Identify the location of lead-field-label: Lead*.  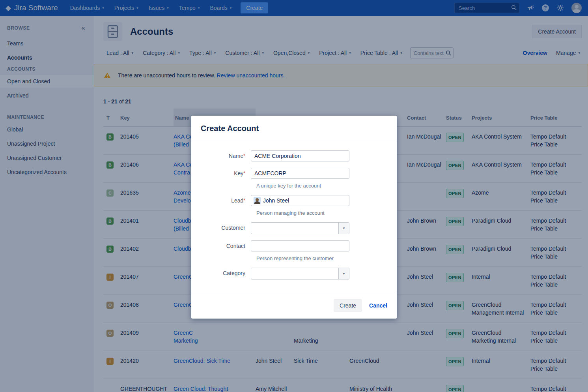
(221, 201).